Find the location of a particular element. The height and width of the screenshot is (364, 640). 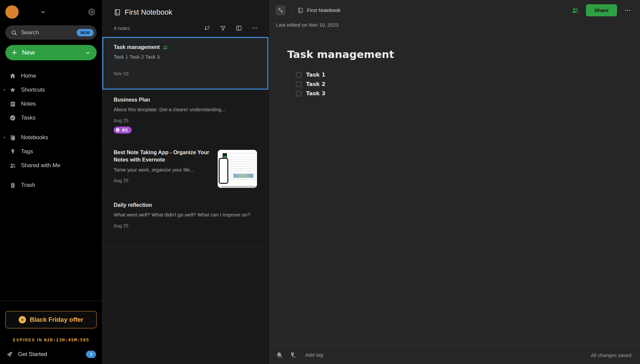

note-card-daily-reflection: Daily reflection What went well? What di… is located at coordinates (185, 221).